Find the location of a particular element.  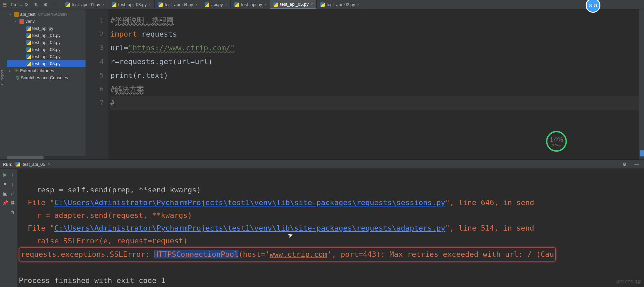

tab-test_api_01: test_api_01.py× is located at coordinates (85, 5).